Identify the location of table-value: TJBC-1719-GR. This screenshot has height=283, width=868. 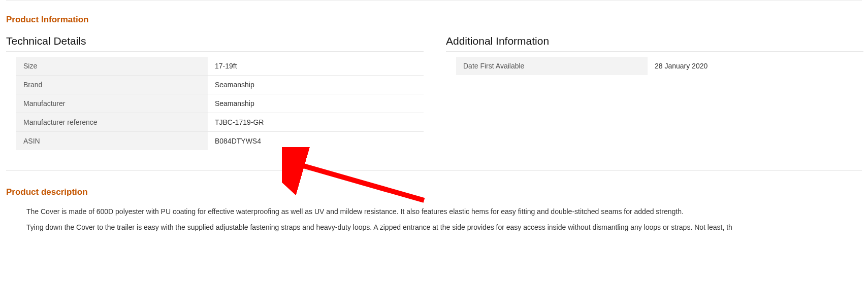
(316, 122).